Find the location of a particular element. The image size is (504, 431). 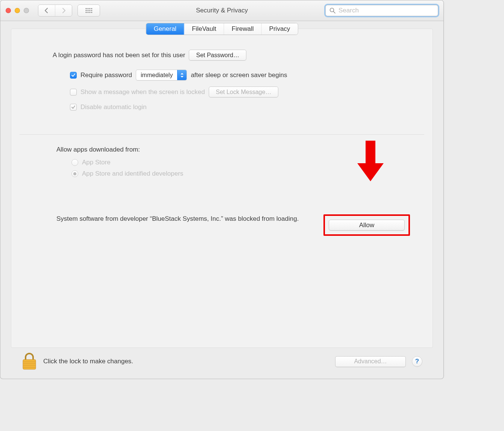

tab-privacy: Privacy is located at coordinates (280, 29).